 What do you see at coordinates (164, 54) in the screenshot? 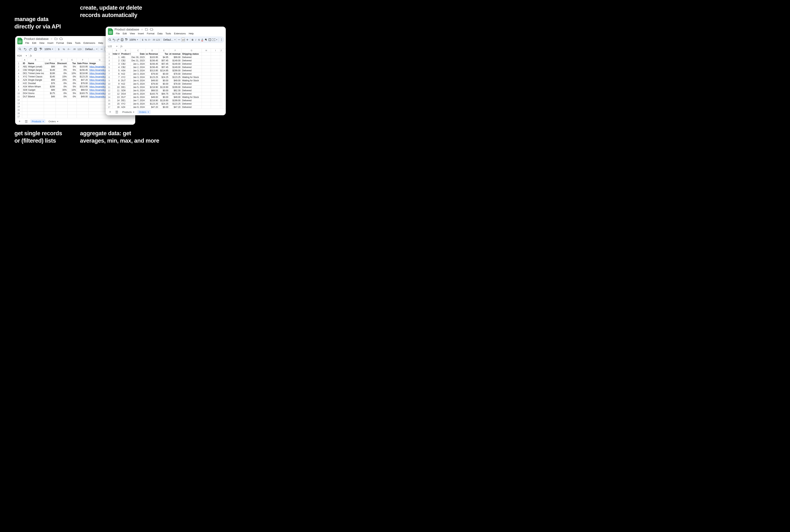
I see `orders-header-cell: Tax` at bounding box center [164, 54].